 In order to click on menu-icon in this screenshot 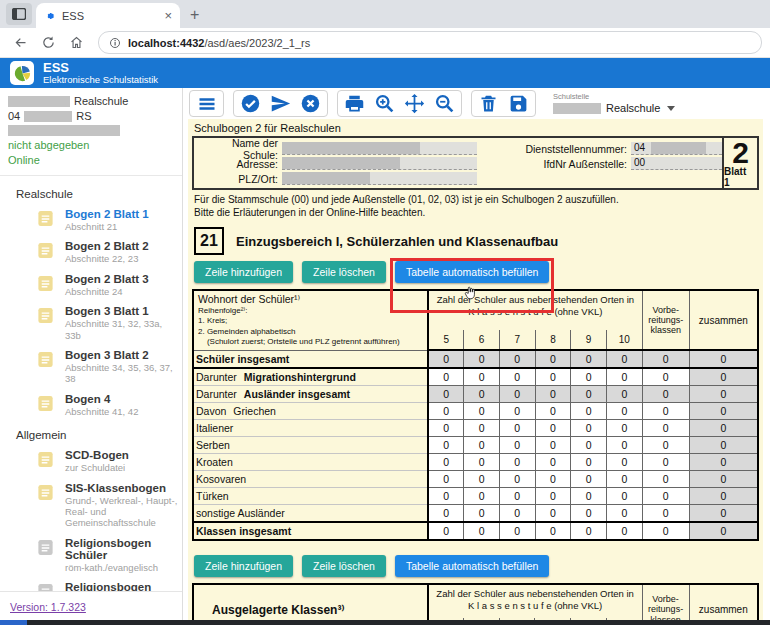, I will do `click(206, 104)`.